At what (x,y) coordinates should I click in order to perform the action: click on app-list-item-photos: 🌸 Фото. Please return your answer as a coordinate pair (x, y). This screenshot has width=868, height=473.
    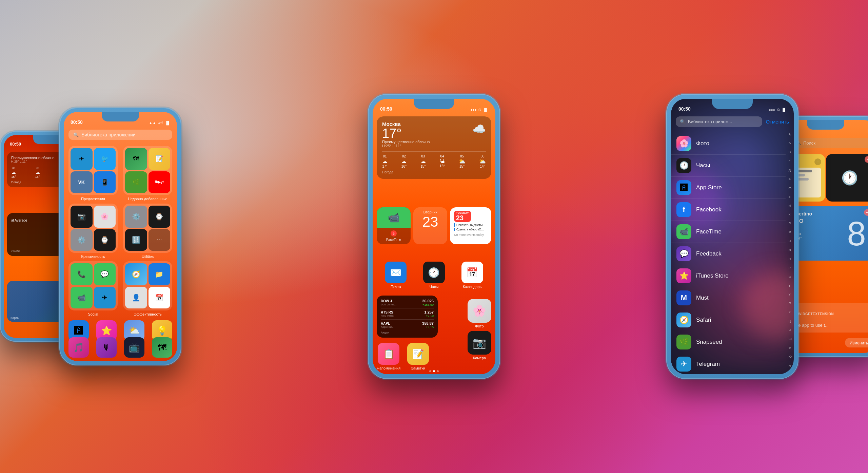
    Looking at the image, I should click on (728, 144).